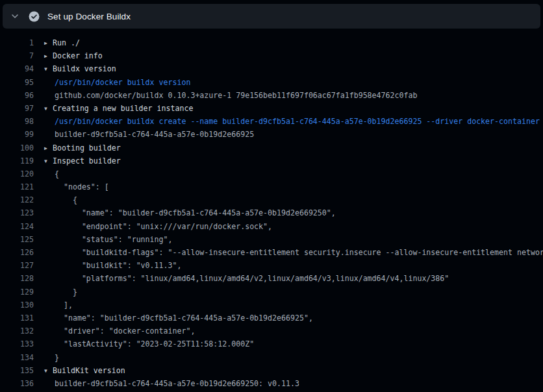 Image resolution: width=543 pixels, height=392 pixels. Describe the element at coordinates (17, 56) in the screenshot. I see `line-number: 7` at that location.